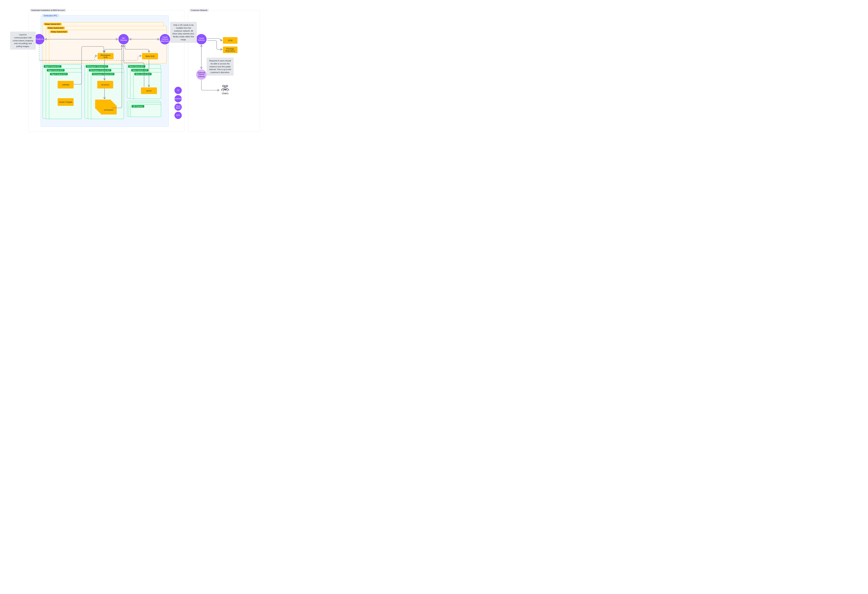 The height and width of the screenshot is (594, 868). Describe the element at coordinates (201, 75) in the screenshot. I see `internet-gateway-icon: [Optional] Internet Gateway` at that location.